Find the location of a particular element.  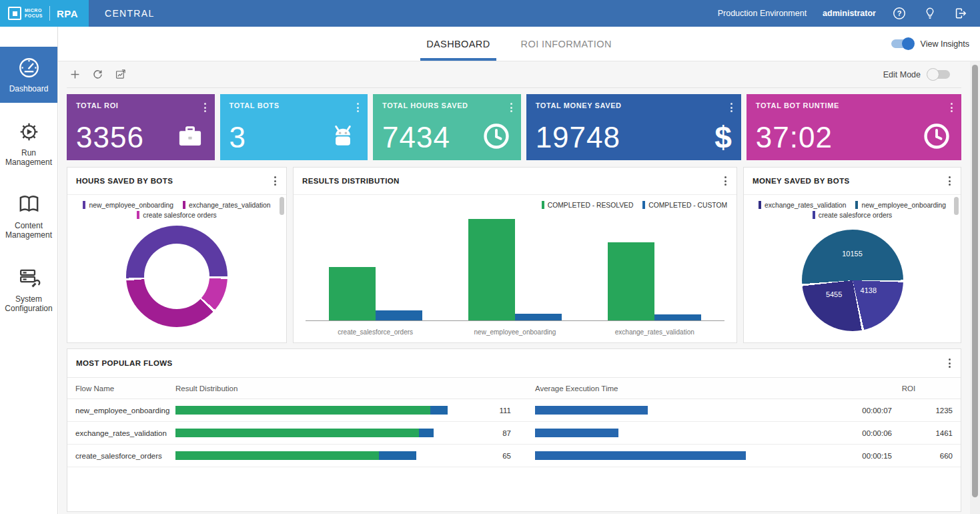

app-name: CENTRAL is located at coordinates (129, 13).